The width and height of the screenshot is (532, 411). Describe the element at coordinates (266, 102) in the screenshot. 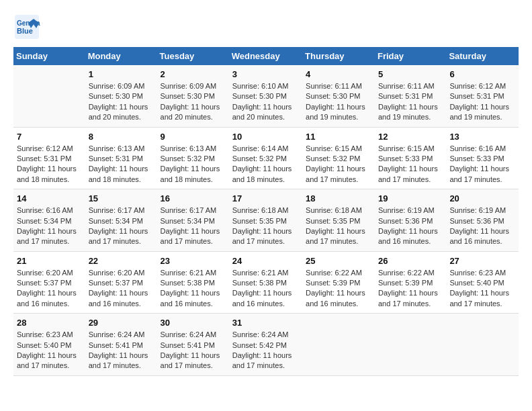

I see `day-info: Sunrise: 6:10 AM Sunset: 5:30 PM Dayligh…` at that location.